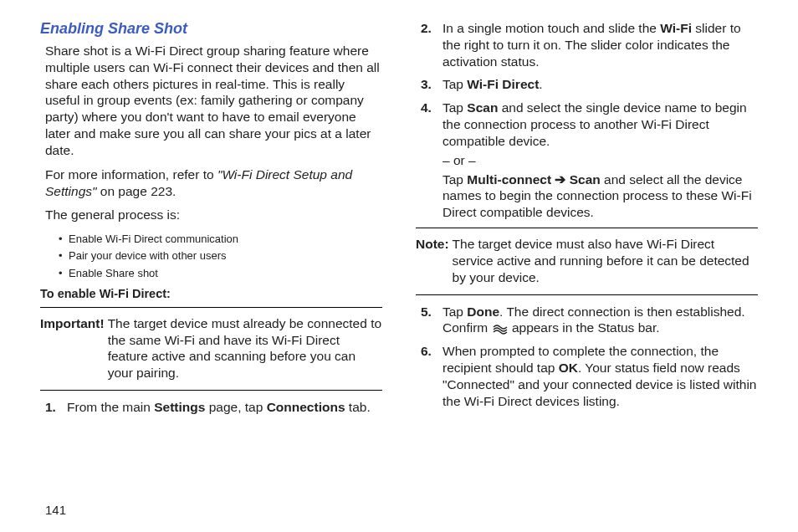 The width and height of the screenshot is (798, 532). Describe the element at coordinates (587, 161) in the screenshot. I see `step-4: 4. Tap Scan and select the single device…` at that location.